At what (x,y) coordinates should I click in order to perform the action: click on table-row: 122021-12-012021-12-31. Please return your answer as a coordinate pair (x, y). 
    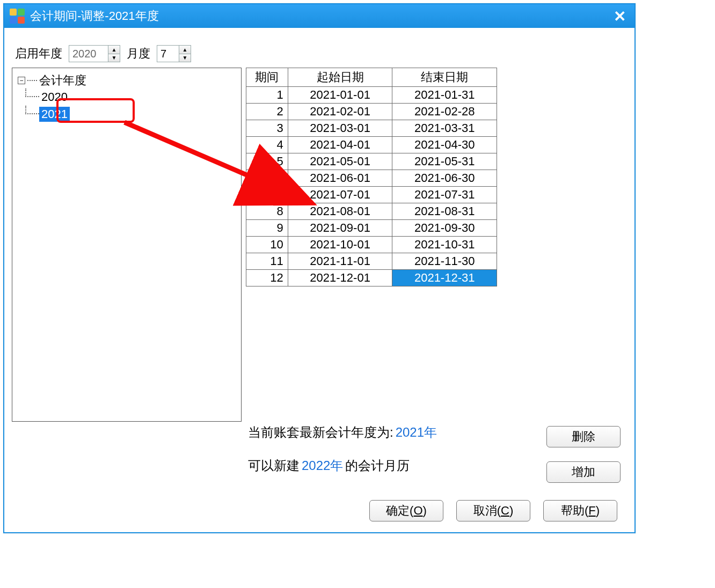
    Looking at the image, I should click on (371, 278).